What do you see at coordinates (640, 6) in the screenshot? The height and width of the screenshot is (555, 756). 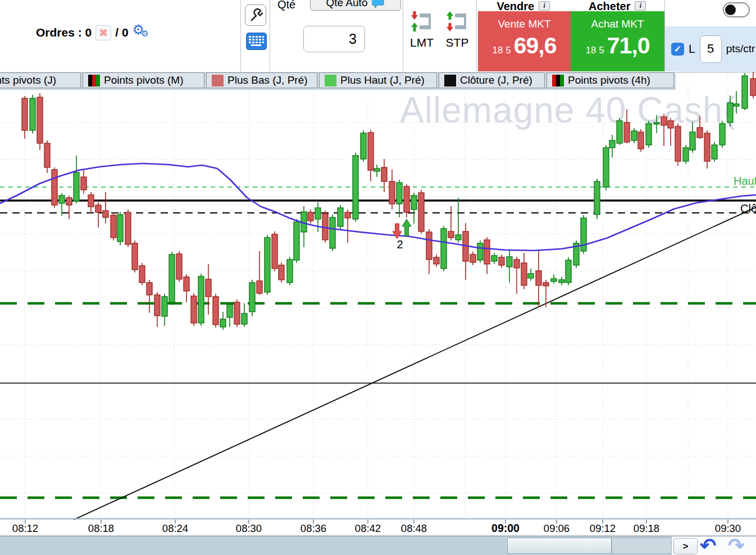 I see `buy-info-icon: i` at bounding box center [640, 6].